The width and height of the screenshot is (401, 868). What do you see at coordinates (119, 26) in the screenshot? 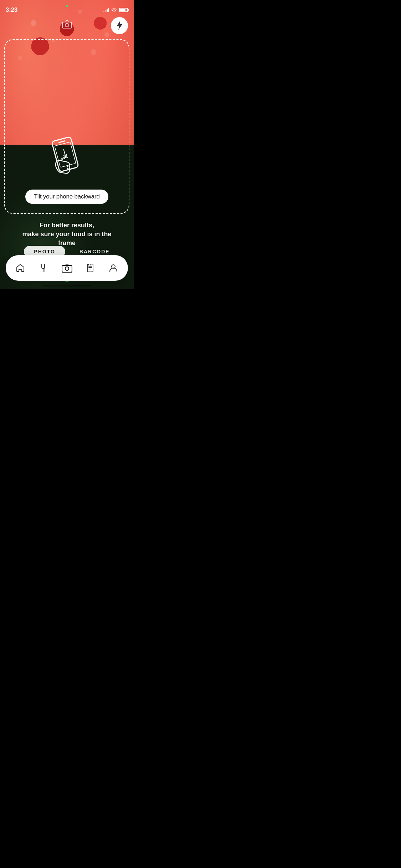
I see `flash-button` at bounding box center [119, 26].